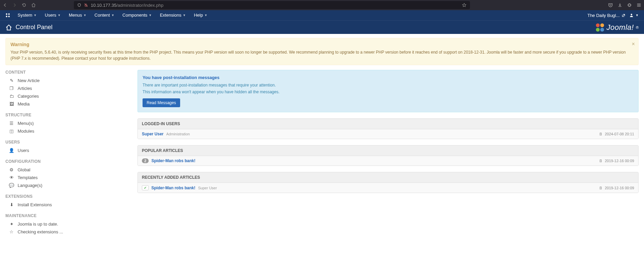  Describe the element at coordinates (68, 131) in the screenshot. I see `sidebar-item-modules: ◫Modules` at that location.